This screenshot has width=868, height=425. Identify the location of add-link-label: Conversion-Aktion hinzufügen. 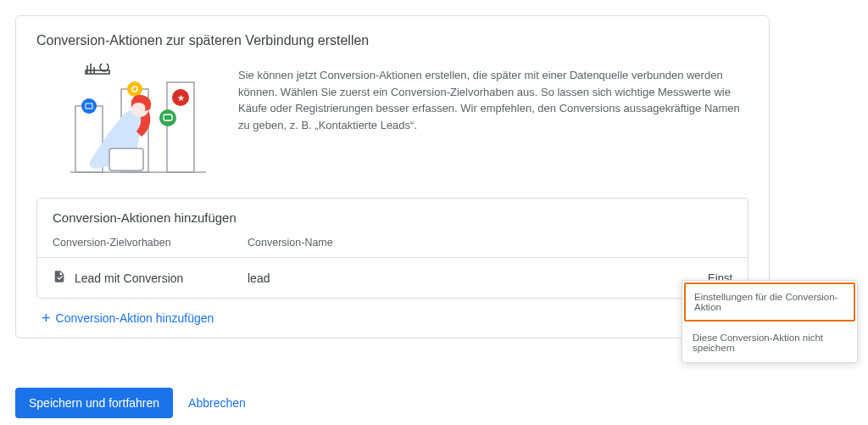
(136, 318).